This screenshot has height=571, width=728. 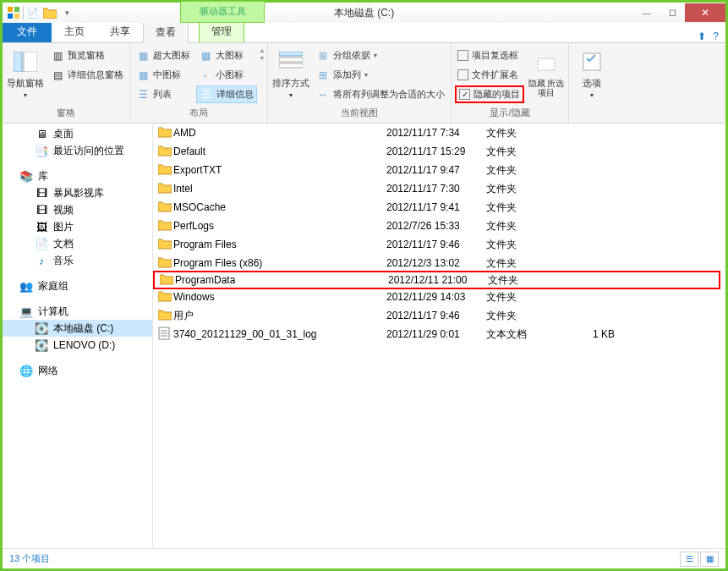 What do you see at coordinates (78, 345) in the screenshot?
I see `nav-drive-d: 💽LENOVO (D:)` at bounding box center [78, 345].